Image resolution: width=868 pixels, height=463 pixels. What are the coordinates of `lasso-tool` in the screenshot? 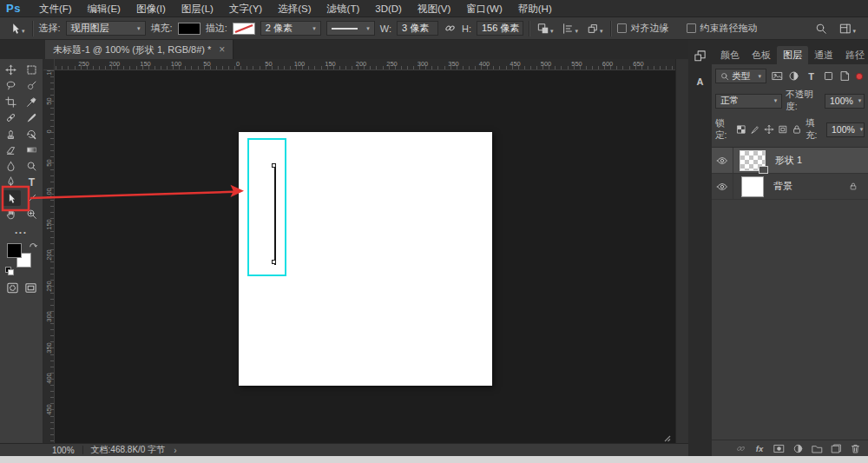 It's located at (11, 86).